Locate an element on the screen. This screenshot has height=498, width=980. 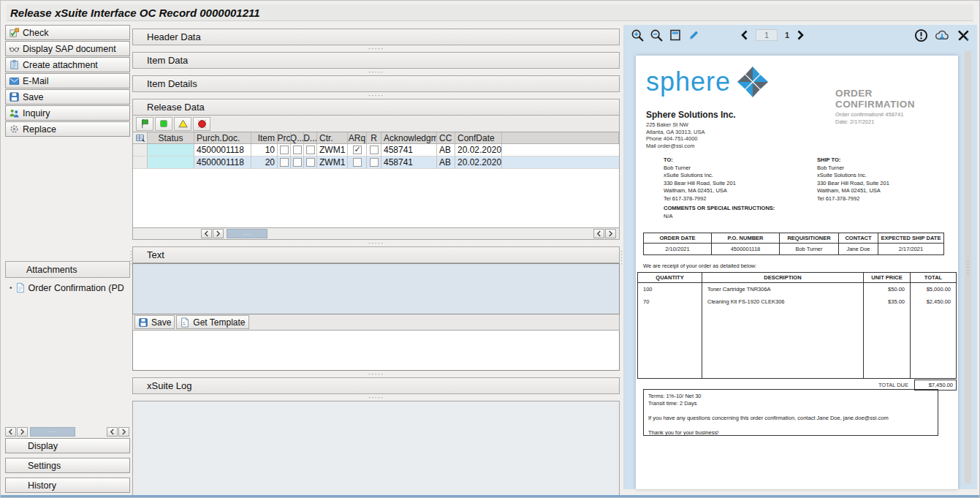
attachments-header-label: Attachments is located at coordinates (51, 270).